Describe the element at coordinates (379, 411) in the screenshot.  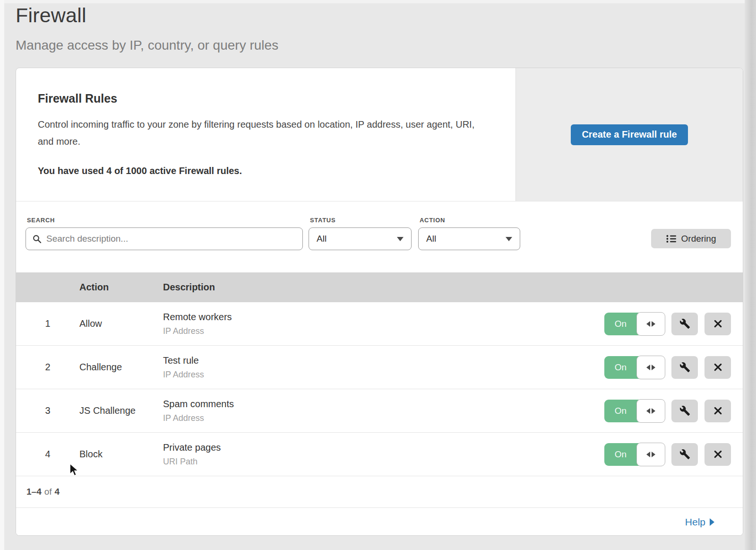
I see `table-row: 3 JS Challenge Spam comments IP Address …` at that location.